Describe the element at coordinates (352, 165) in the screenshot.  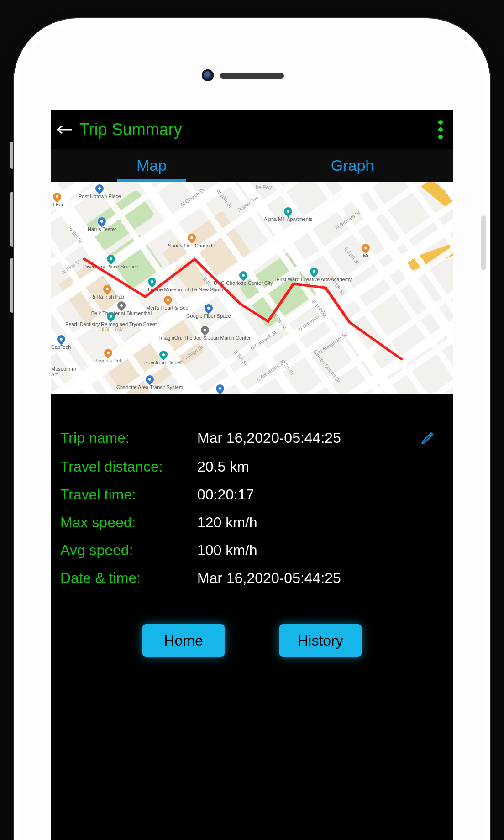
I see `tab-graph-label: Graph` at that location.